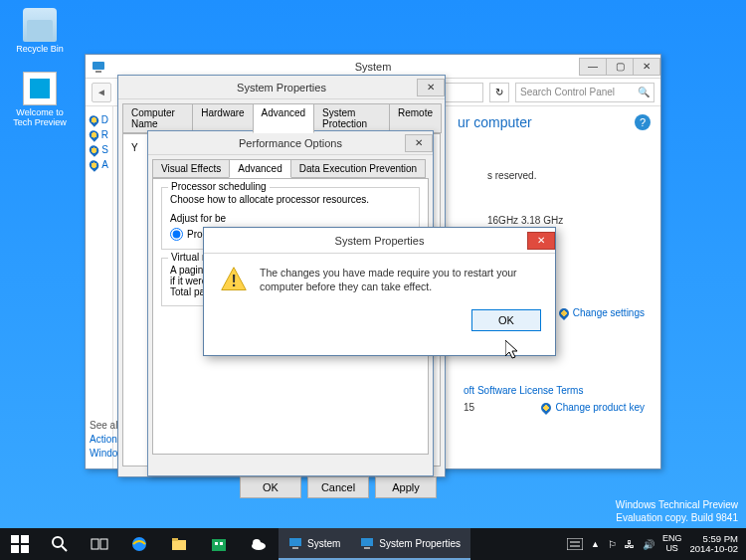  Describe the element at coordinates (338, 487) in the screenshot. I see `cancel-button: Cancel` at that location.